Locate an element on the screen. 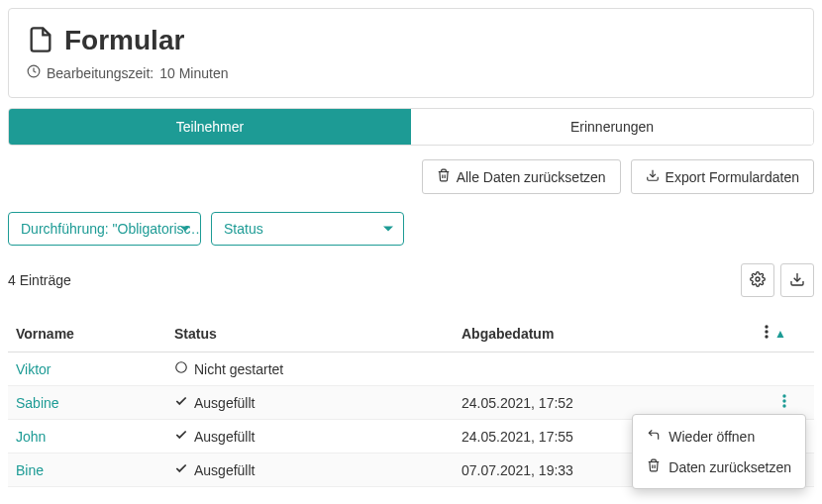 The height and width of the screenshot is (504, 822). tab-participants: Teilnehmer is located at coordinates (210, 127).